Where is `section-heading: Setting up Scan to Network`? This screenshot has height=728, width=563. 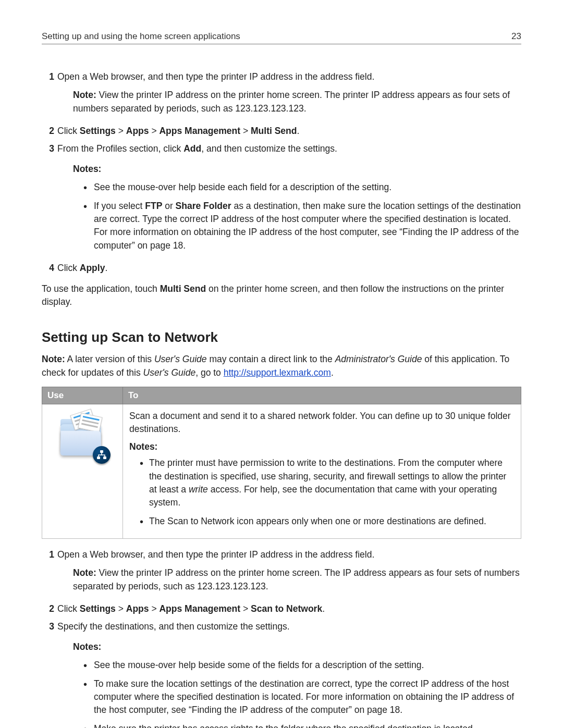 section-heading: Setting up Scan to Network is located at coordinates (282, 338).